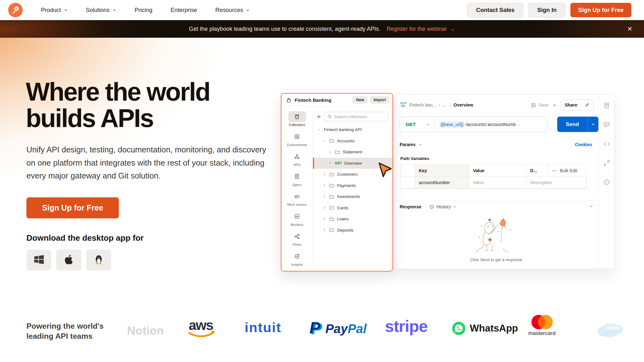 The image size is (644, 362). What do you see at coordinates (184, 10) in the screenshot?
I see `nav-item-enterprise: Enterprise` at bounding box center [184, 10].